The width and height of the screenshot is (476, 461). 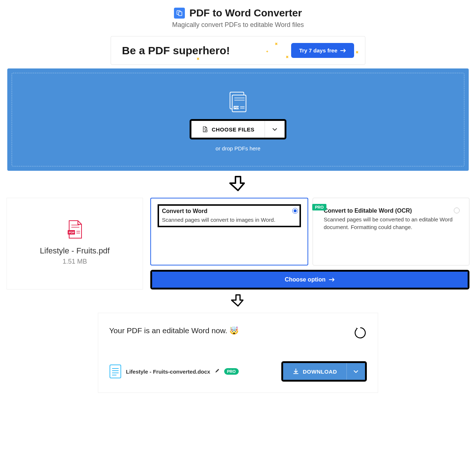 What do you see at coordinates (238, 129) in the screenshot?
I see `choose-files-group: CHOOSE FILES` at bounding box center [238, 129].